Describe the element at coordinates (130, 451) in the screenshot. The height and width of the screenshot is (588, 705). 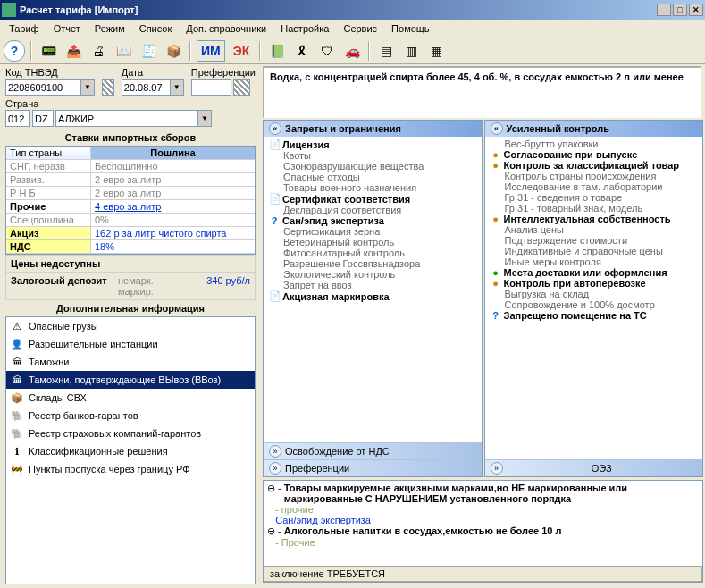
I see `addinfo-item: ℹКлассификационные решения` at that location.